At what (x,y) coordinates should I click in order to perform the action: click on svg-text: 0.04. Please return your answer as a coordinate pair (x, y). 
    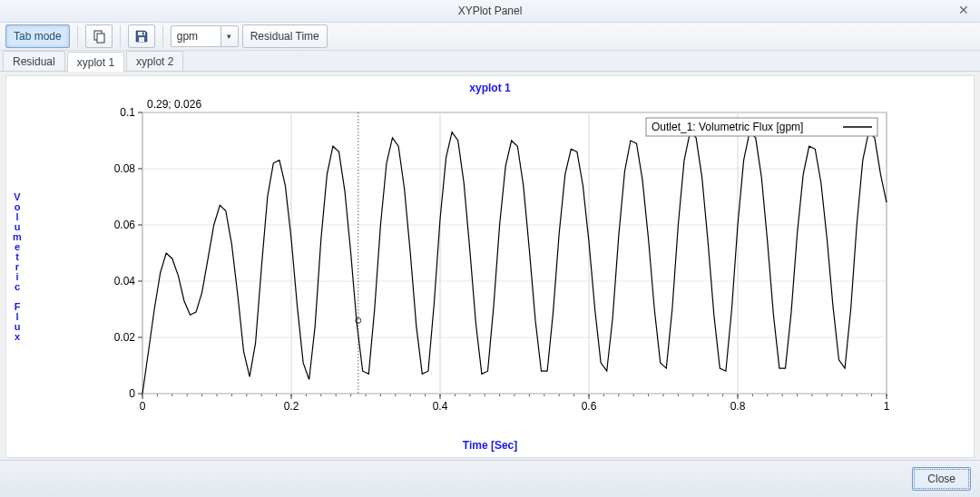
    Looking at the image, I should click on (125, 281).